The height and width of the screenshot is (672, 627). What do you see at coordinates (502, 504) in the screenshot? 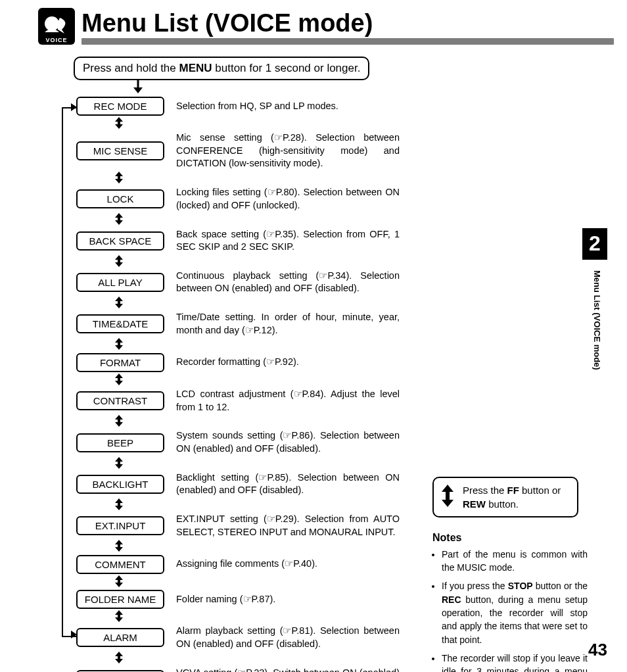
I see `ff-suffix: button.` at bounding box center [502, 504].